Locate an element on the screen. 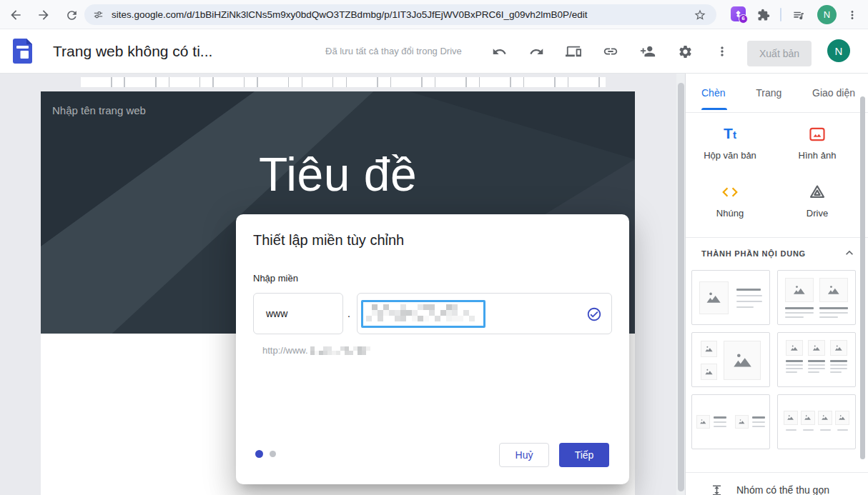 The width and height of the screenshot is (868, 495). undo-button is located at coordinates (499, 51).